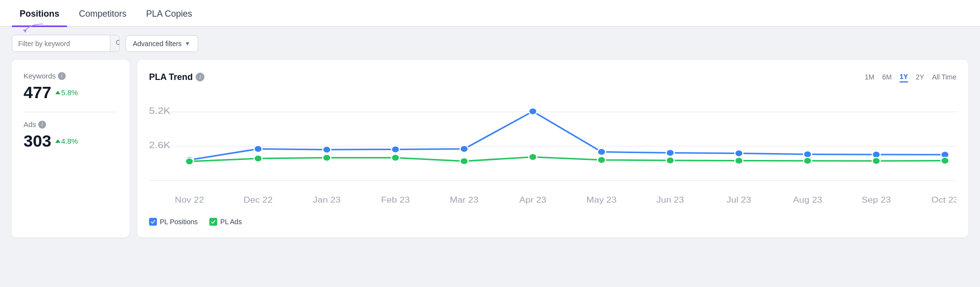  I want to click on legend-pl-ads: PL Ads, so click(226, 222).